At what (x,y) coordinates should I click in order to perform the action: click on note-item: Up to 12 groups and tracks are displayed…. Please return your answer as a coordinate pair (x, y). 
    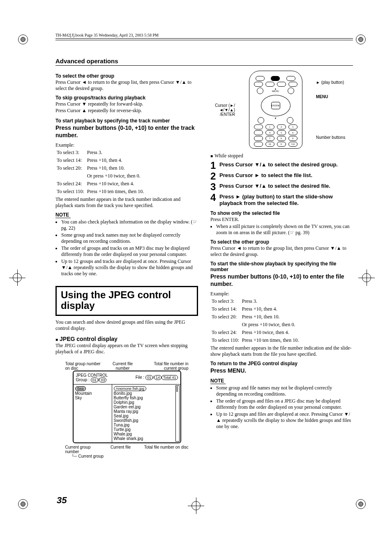
    Looking at the image, I should click on (130, 268).